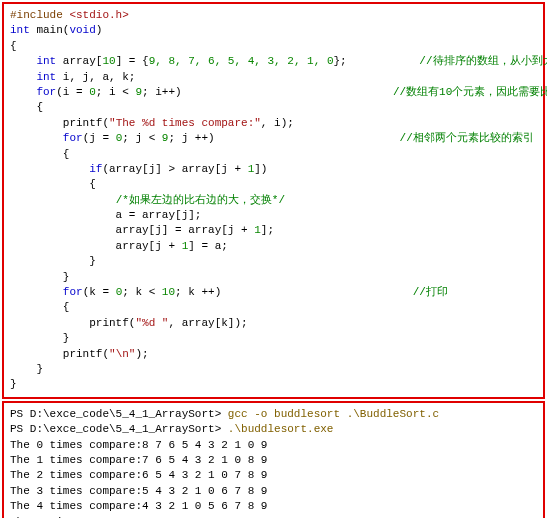  What do you see at coordinates (274, 446) in the screenshot?
I see `term-output: The 0 times compare:8 7 6 5 4 3 2 1 0 9` at bounding box center [274, 446].